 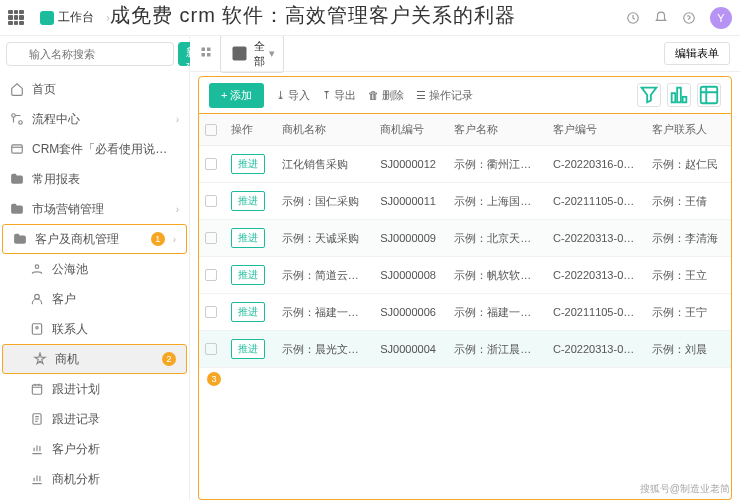 What do you see at coordinates (326, 202) in the screenshot?
I see `cell-name: 示例：国仁采购` at bounding box center [326, 202].